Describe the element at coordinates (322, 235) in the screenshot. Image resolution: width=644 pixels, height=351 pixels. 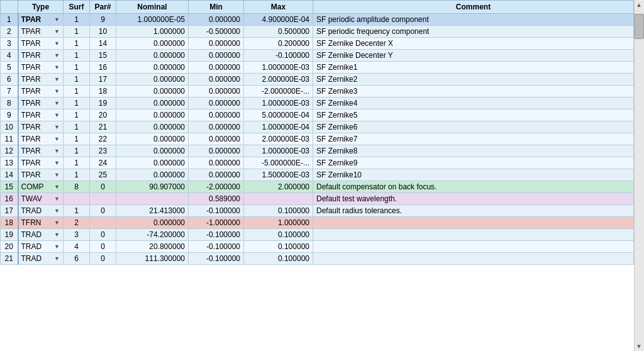
I see `table-row: 19TRAD▼30-74.200000-0.1000000.100000` at that location.